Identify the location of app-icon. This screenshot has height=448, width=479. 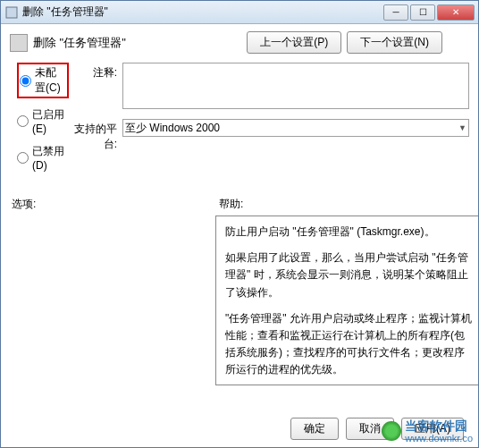
(12, 13).